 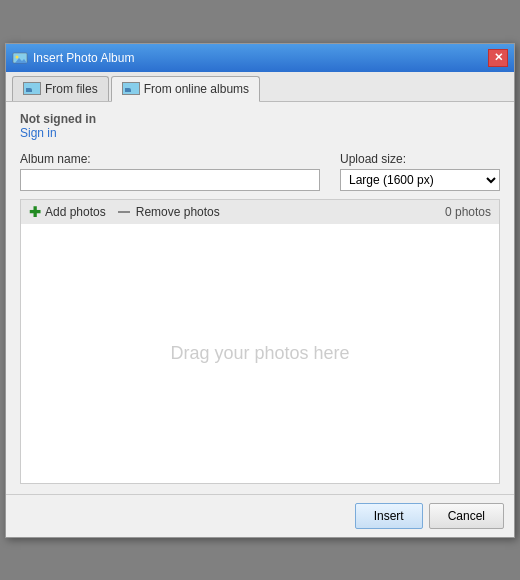 What do you see at coordinates (76, 212) in the screenshot?
I see `add-photos-label: Add photos` at bounding box center [76, 212].